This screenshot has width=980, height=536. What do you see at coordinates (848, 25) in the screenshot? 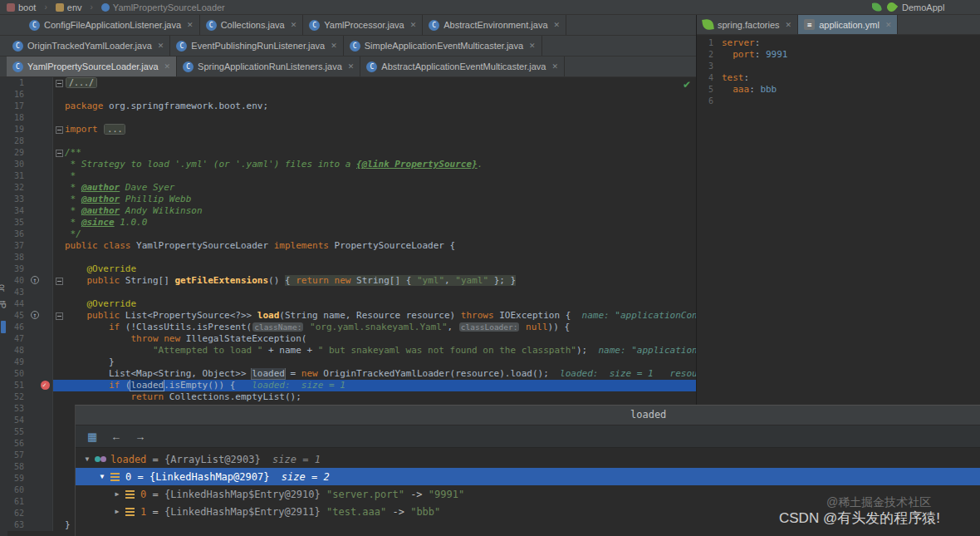
I see `editor-tab: ≡application.yml✕` at bounding box center [848, 25].